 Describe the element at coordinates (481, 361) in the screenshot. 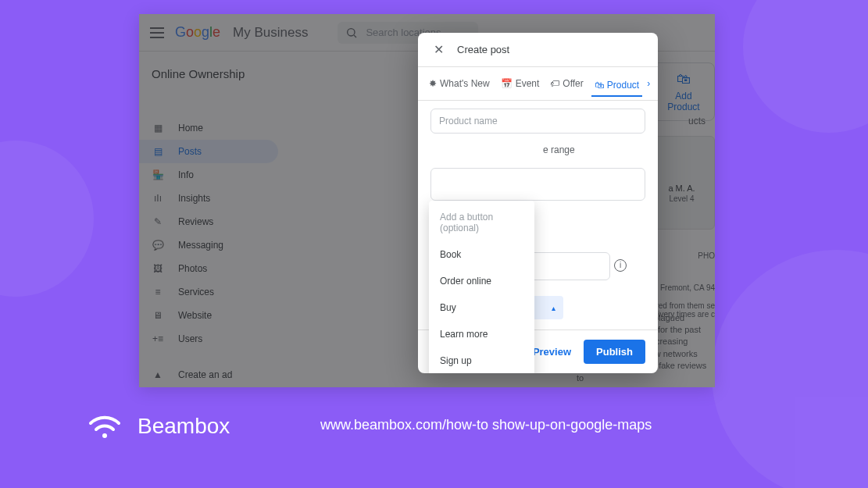

I see `option-sign-up: Sign up` at that location.